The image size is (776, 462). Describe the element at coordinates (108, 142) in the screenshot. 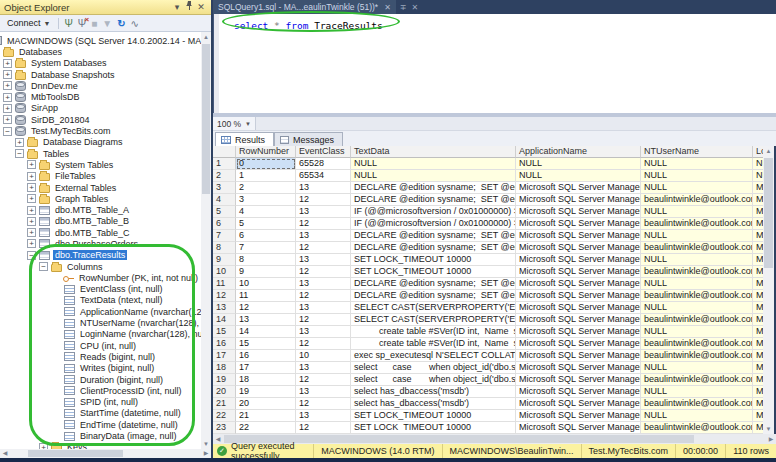

I see `tree-item: +Database Diagrams` at that location.